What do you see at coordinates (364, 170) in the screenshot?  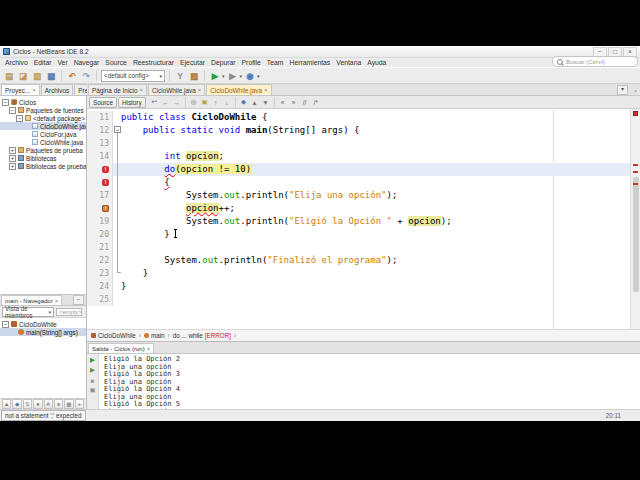 I see `code-line: ! do(opcion != 10)` at bounding box center [364, 170].